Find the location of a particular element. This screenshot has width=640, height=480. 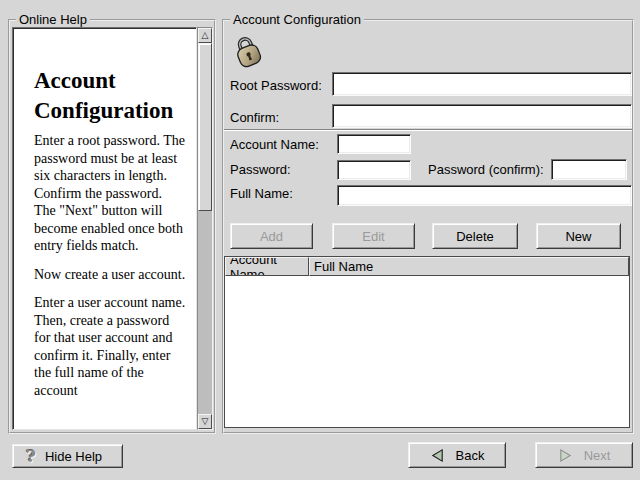

root-password-label: Root Password: is located at coordinates (276, 86).